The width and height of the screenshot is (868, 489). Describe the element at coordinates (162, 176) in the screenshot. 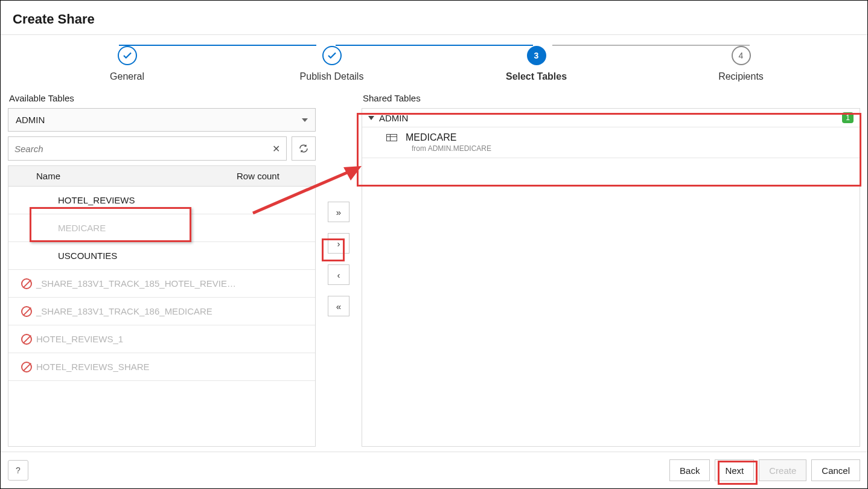

I see `table-header: Name Row count` at that location.